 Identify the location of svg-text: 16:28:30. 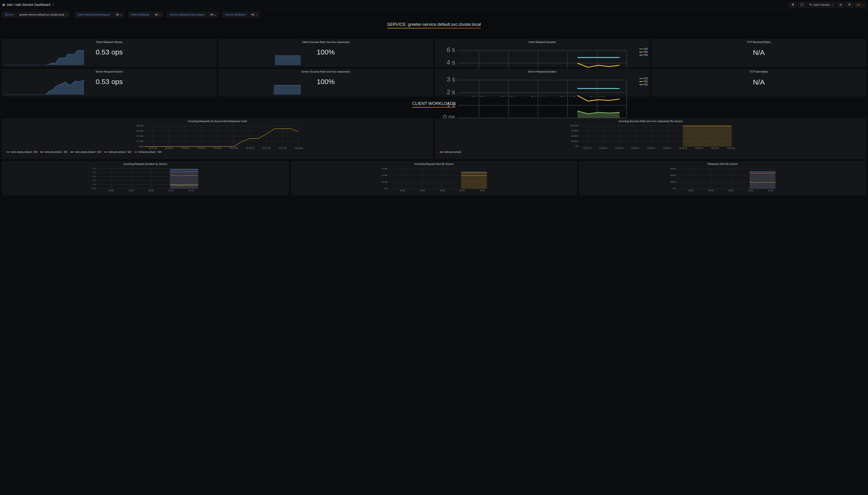
(619, 148).